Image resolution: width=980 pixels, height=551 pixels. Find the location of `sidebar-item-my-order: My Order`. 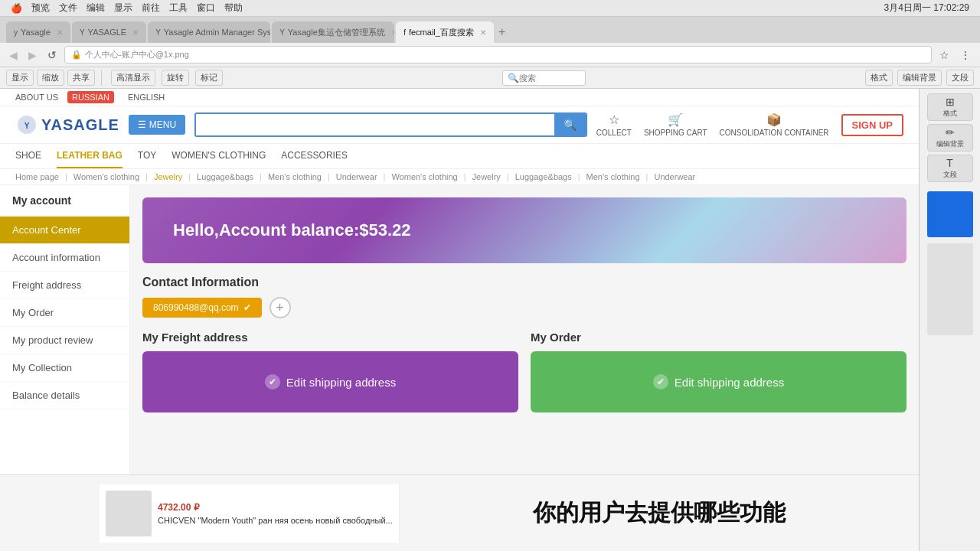

sidebar-item-my-order: My Order is located at coordinates (64, 313).